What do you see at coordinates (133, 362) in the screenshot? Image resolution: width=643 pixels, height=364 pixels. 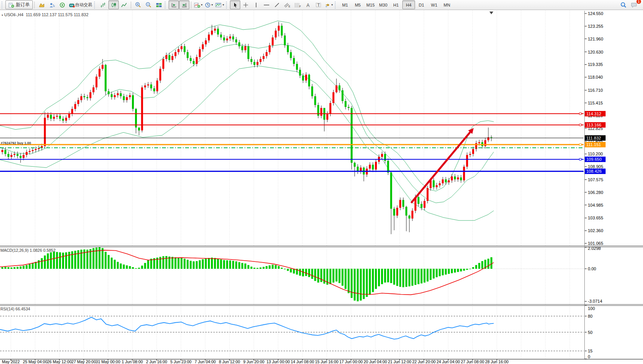 I see `svg-text: 1 Jun 08:00` at bounding box center [133, 362].